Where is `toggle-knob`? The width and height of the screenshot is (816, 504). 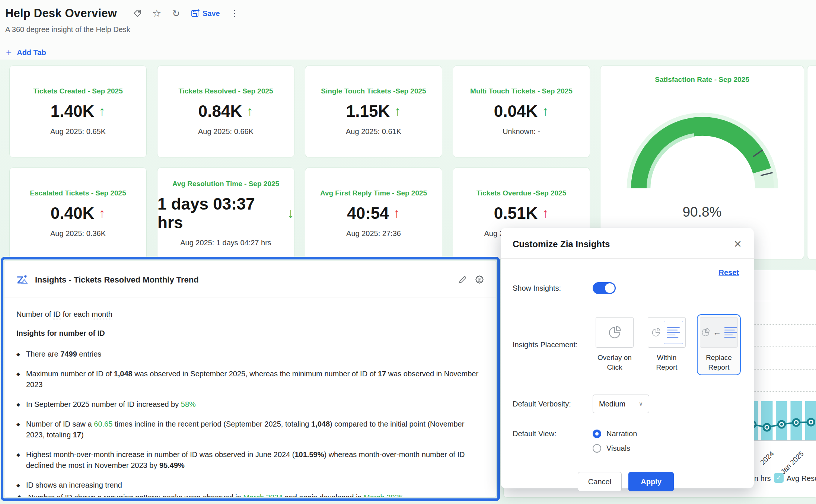 toggle-knob is located at coordinates (610, 288).